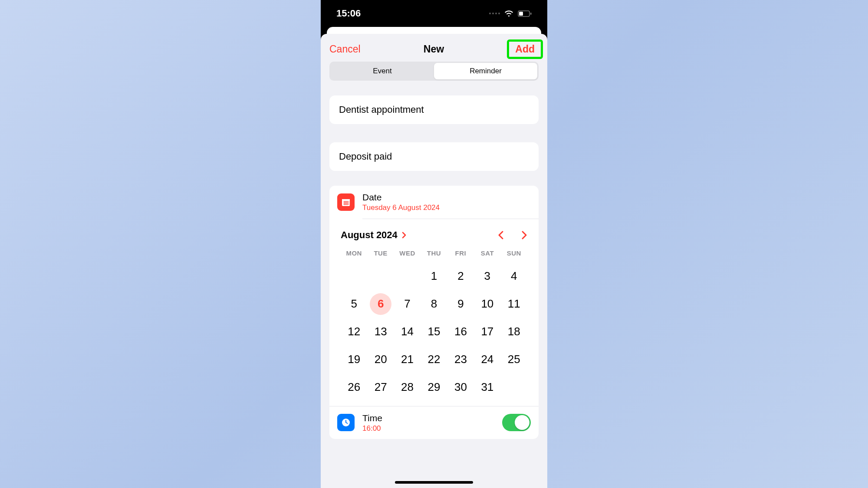  I want to click on day-cell: 1, so click(434, 276).